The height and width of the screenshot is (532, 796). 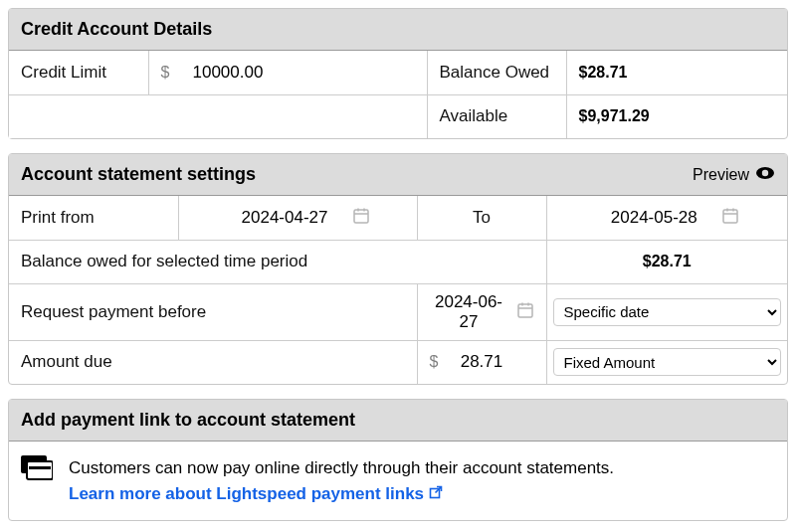 I want to click on due-type-select: Specific date, so click(x=668, y=312).